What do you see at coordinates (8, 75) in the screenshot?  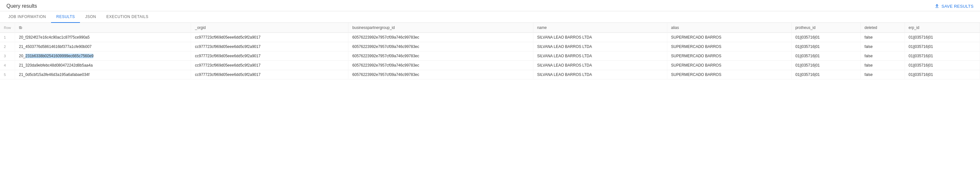 I see `cell-row-num: 5` at bounding box center [8, 75].